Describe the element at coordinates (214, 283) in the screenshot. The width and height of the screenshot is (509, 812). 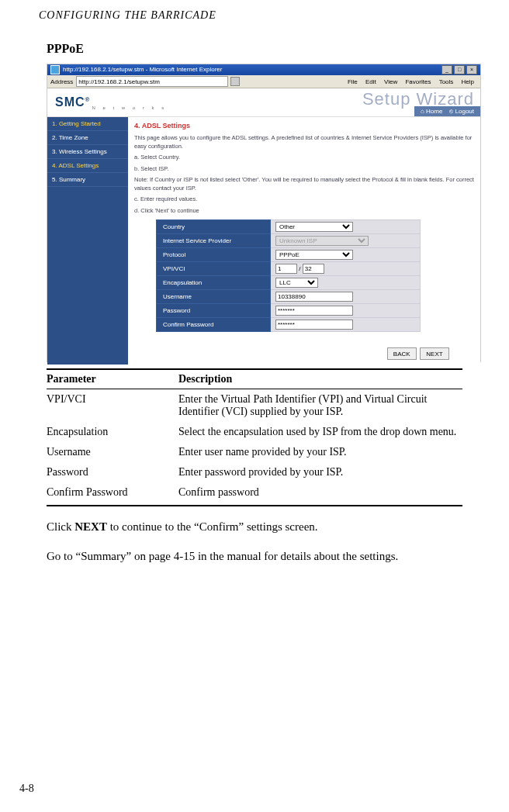
I see `label-encapsulation: Encapsulation` at that location.